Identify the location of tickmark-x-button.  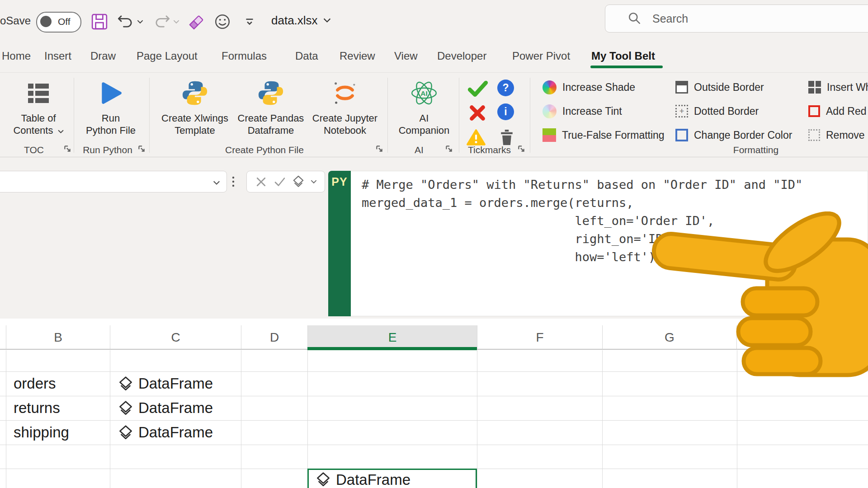
(477, 113).